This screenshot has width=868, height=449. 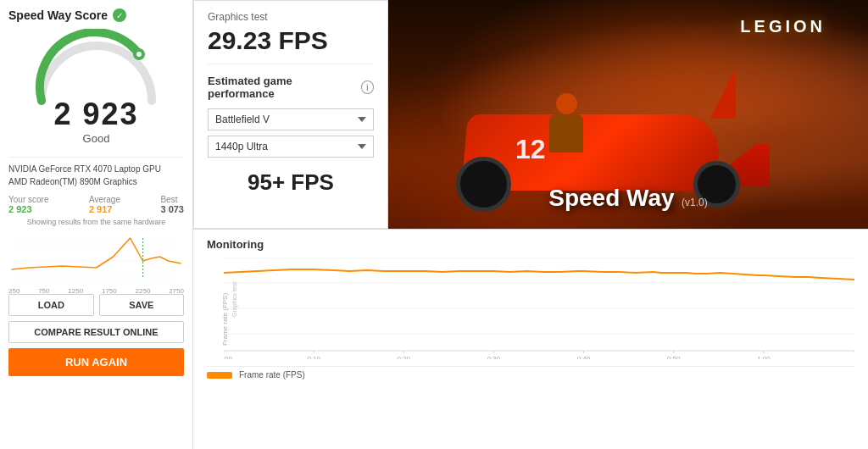 I want to click on character, so click(x=566, y=127).